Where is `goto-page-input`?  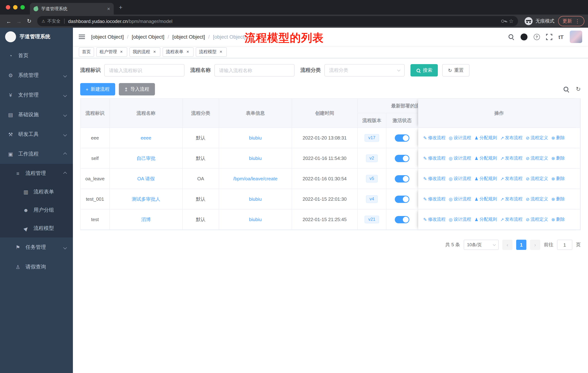
goto-page-input is located at coordinates (565, 245).